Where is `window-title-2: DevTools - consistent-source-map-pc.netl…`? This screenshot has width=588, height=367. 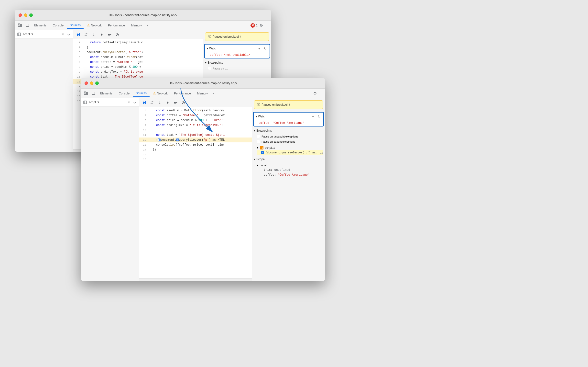
window-title-2: DevTools - consistent-source-map-pc.netl… is located at coordinates (203, 83).